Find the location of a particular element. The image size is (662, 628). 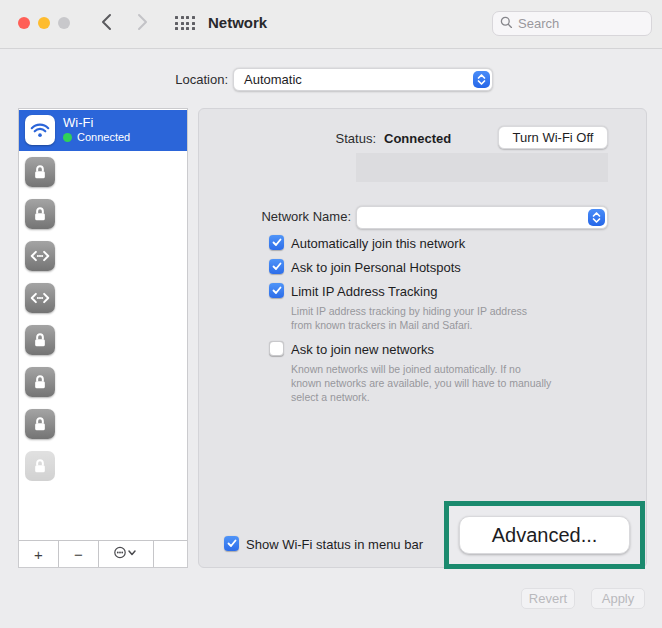

location-label: Location: is located at coordinates (164, 80).